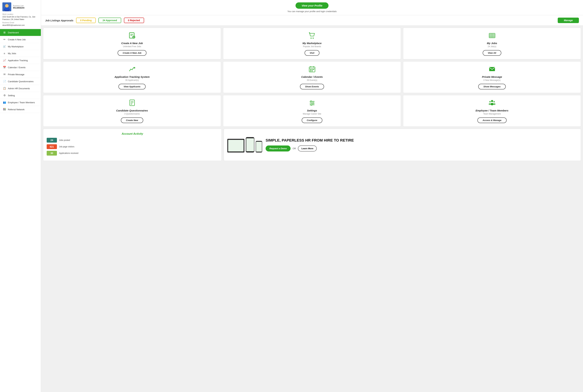  Describe the element at coordinates (492, 46) in the screenshot. I see `card-my-jobs-subtitle: 24 Job(s)` at that location.